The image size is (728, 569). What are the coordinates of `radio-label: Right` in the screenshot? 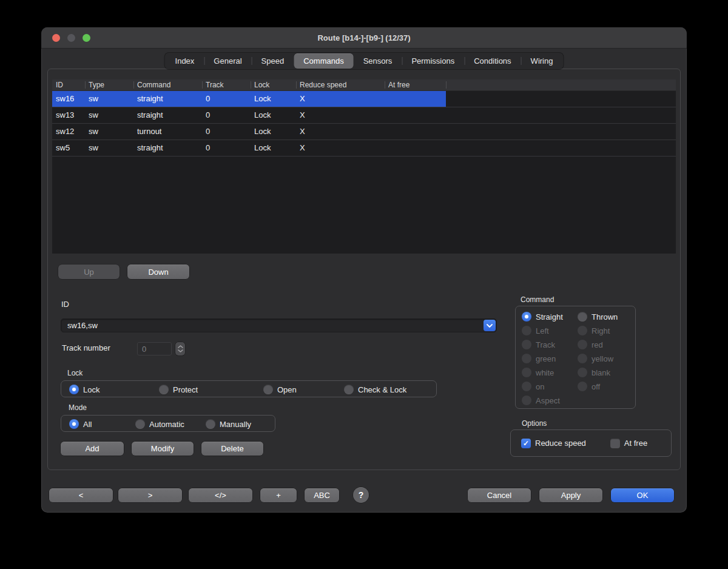 It's located at (601, 331).